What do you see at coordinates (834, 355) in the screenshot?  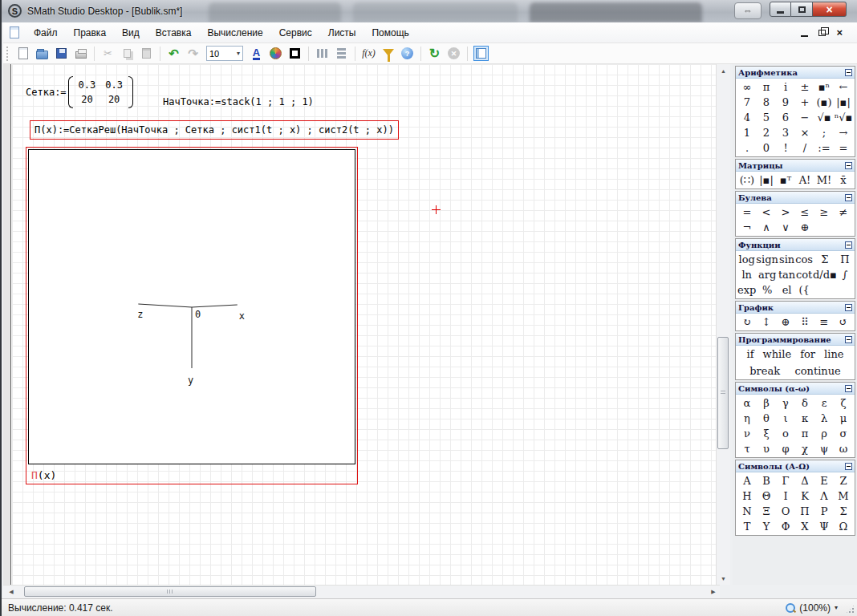 I see `palette-cell: line` at bounding box center [834, 355].